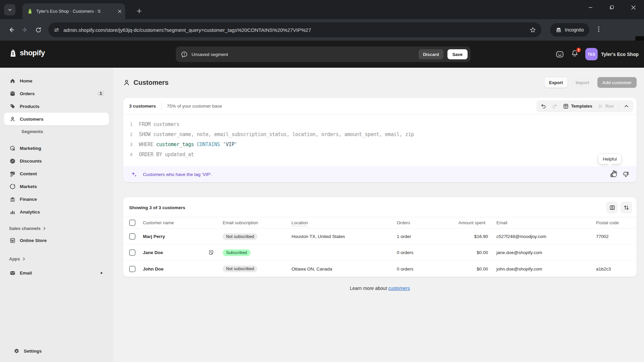 The height and width of the screenshot is (362, 644). What do you see at coordinates (56, 215) in the screenshot?
I see `sidebar-nav: HomeOrders1ProductsCustomersSegmentsMark…` at bounding box center [56, 215].